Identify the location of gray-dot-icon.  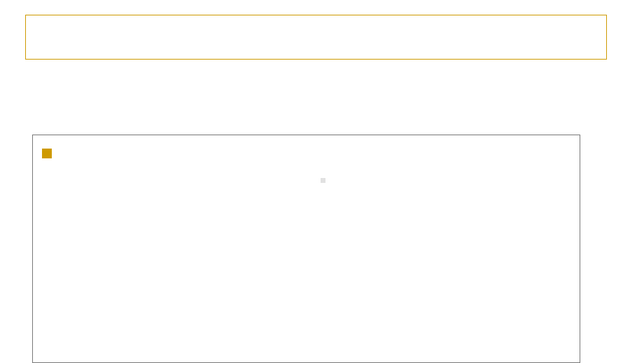
(323, 181).